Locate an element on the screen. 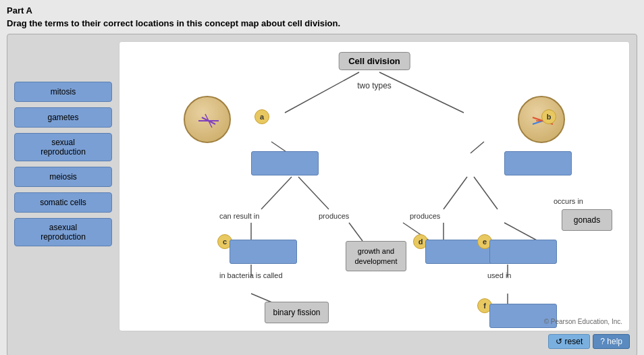  answer-box-c is located at coordinates (263, 252).